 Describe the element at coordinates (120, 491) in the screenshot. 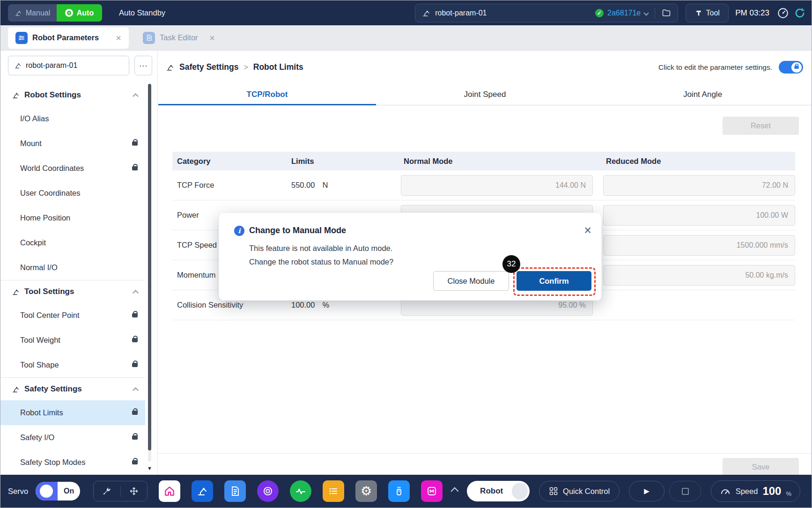

I see `tools-group` at that location.